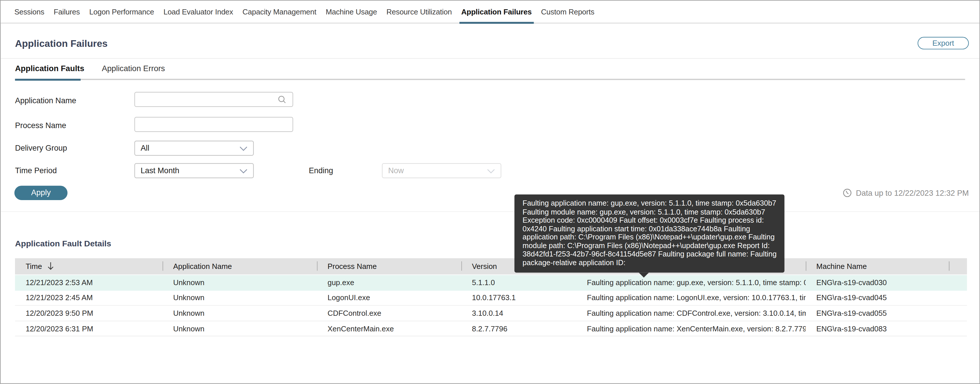  Describe the element at coordinates (122, 11) in the screenshot. I see `nav-tab-logon-performance: Logon Performance` at that location.